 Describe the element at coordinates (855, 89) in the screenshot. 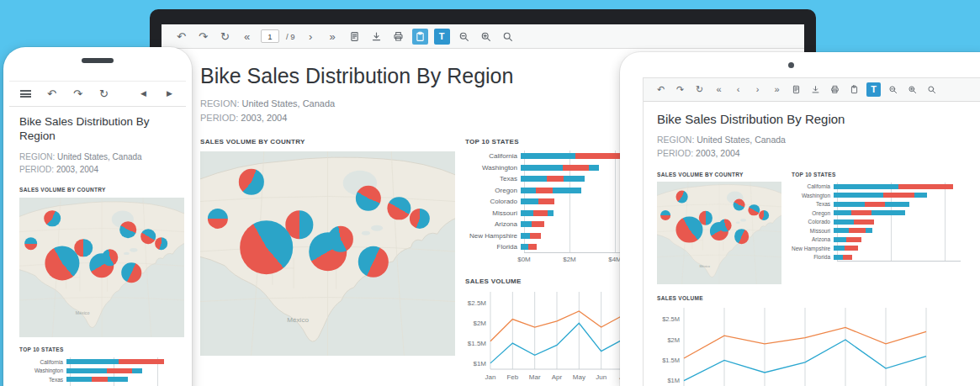

I see `clipboard-icon` at that location.